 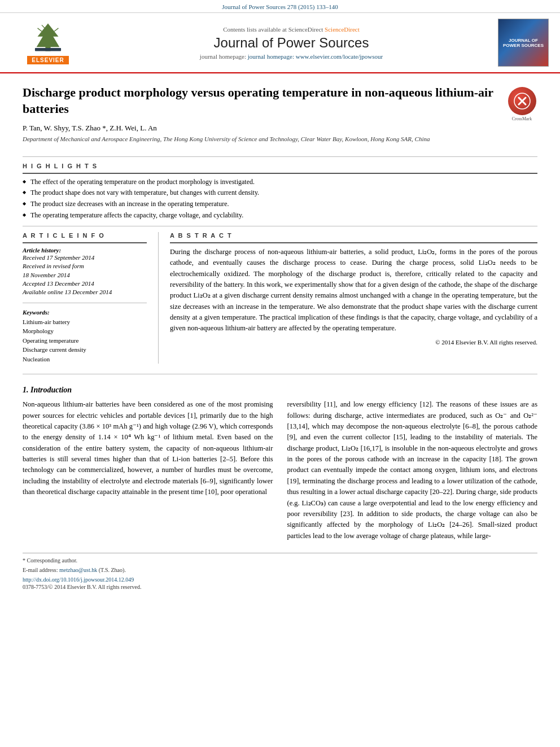 I want to click on keyword-5: Nucleation, so click(x=85, y=359).